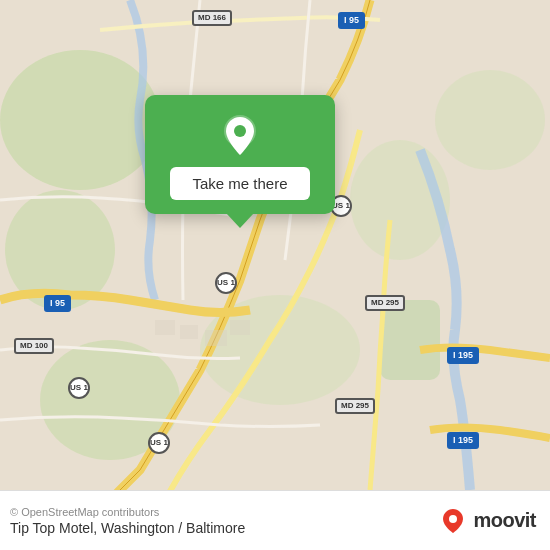  What do you see at coordinates (128, 521) in the screenshot?
I see `bottom-left: © OpenStreetMap contributors Tip Top Mot…` at bounding box center [128, 521].